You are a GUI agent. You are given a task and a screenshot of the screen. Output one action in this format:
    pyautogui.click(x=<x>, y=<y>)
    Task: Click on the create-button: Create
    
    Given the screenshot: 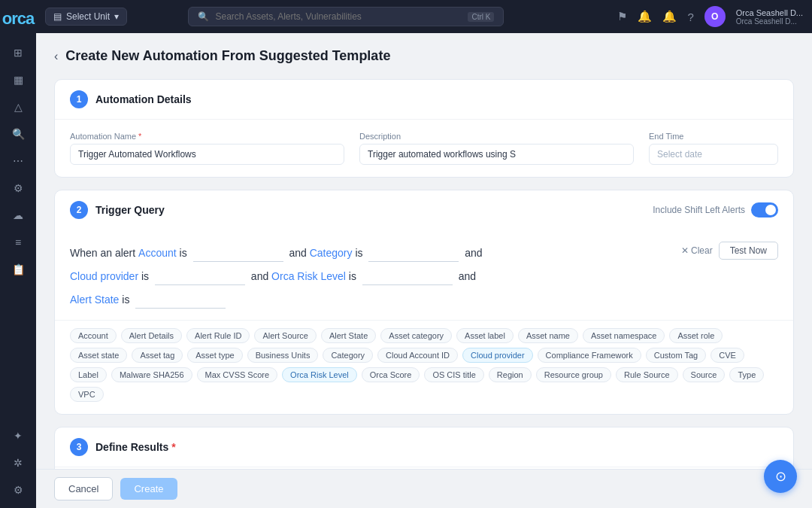 What is the action you would take?
    pyautogui.click(x=149, y=489)
    